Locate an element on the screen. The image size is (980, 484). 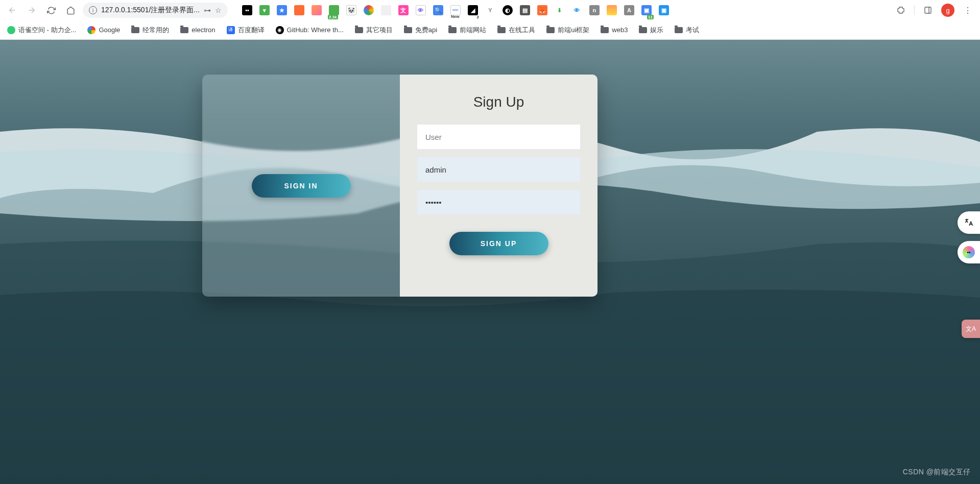
signin-button: SIGN IN is located at coordinates (301, 186).